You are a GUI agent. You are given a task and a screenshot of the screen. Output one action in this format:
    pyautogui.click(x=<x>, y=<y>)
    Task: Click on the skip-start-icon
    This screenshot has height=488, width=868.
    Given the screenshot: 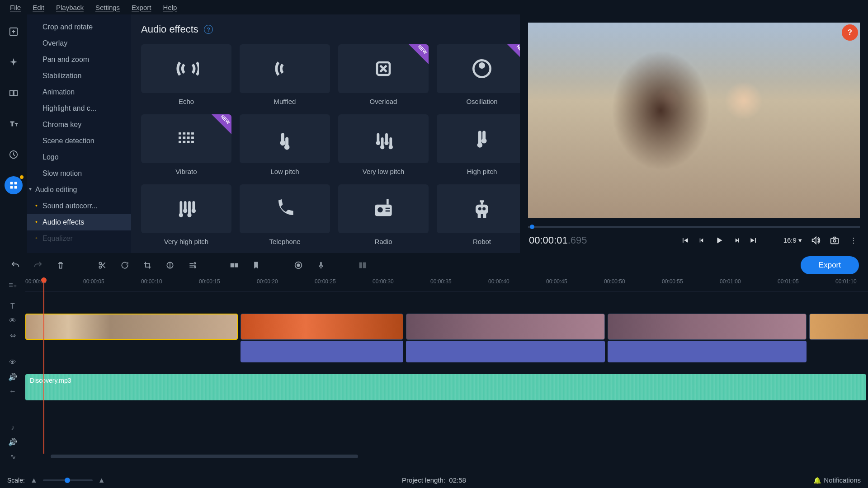 What is the action you would take?
    pyautogui.click(x=685, y=240)
    